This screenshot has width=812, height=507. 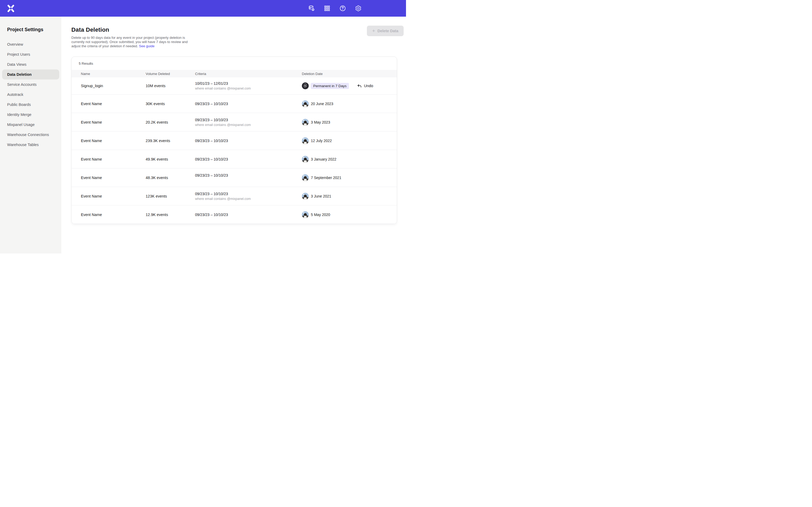 What do you see at coordinates (248, 86) in the screenshot?
I see `criteria-cell: 10/01/23 – 12/01/23 where email contains…` at bounding box center [248, 86].